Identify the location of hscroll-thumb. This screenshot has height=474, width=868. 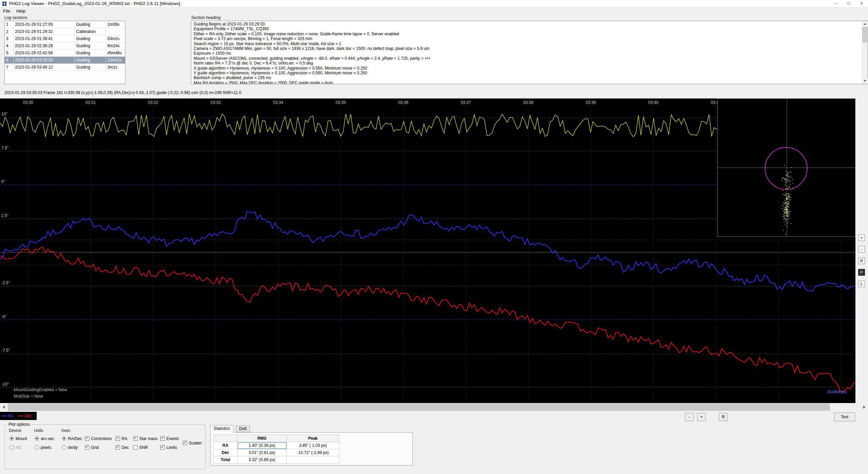
(419, 407).